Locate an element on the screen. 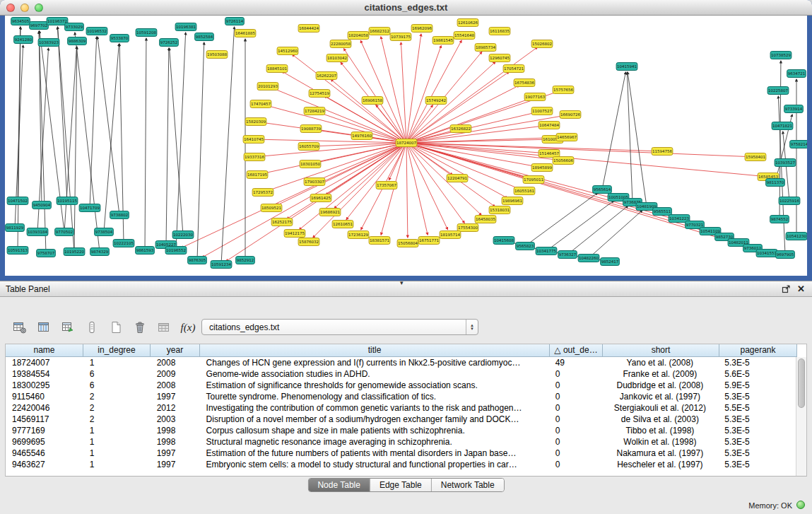 The width and height of the screenshot is (812, 514). graph-node: 15056804 is located at coordinates (408, 243).